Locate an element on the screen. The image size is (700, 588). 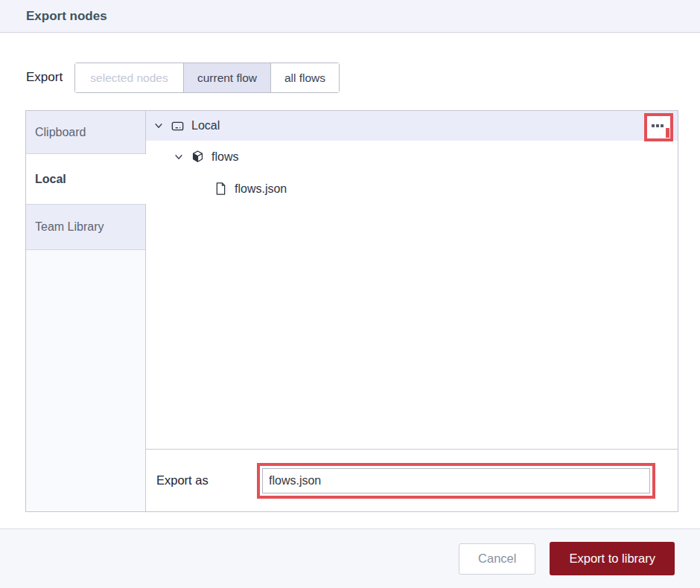
scope-selected-nodes-button: selected nodes is located at coordinates (130, 77).